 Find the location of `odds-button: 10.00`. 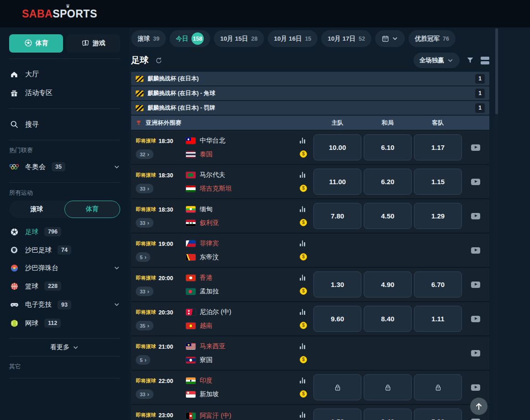

odds-button: 10.00 is located at coordinates (337, 147).